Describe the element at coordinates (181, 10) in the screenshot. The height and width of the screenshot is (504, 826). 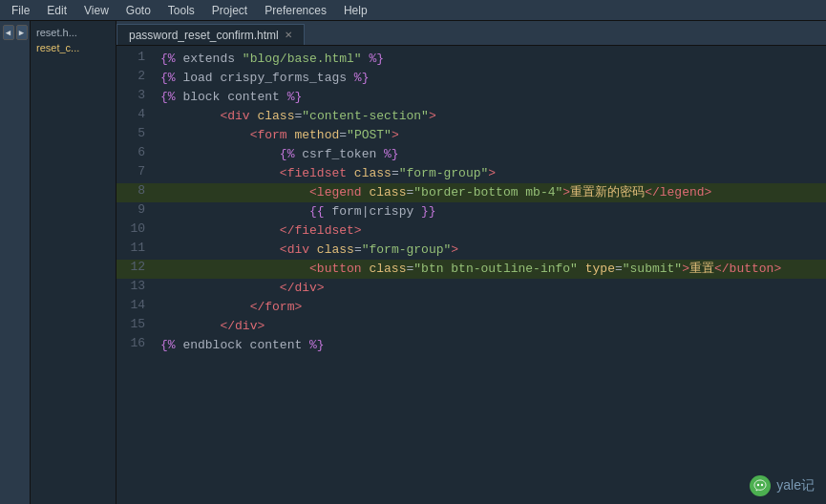
I see `menu-tools: Tools` at that location.